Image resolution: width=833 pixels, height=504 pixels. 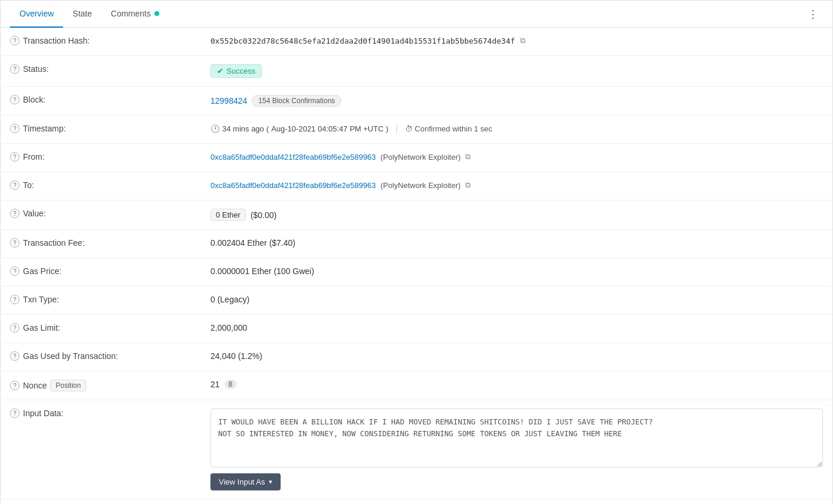 What do you see at coordinates (157, 14) in the screenshot?
I see `comment-dot-icon` at bounding box center [157, 14].